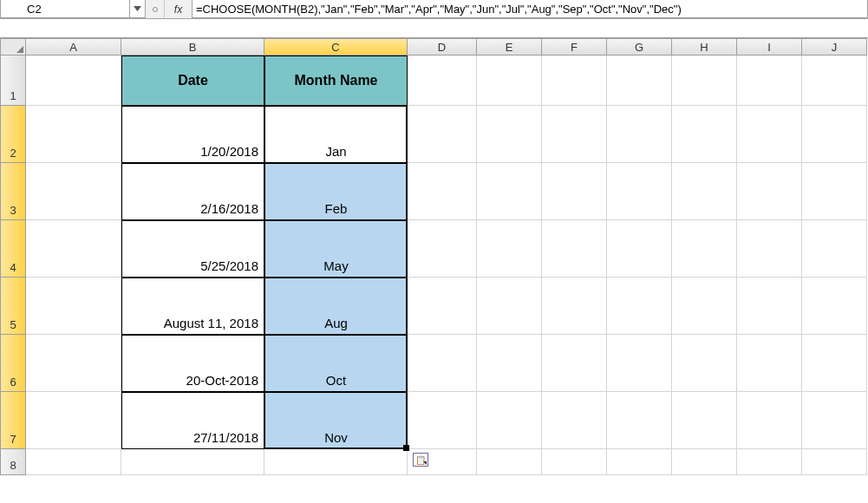  Describe the element at coordinates (336, 421) in the screenshot. I see `cell-C7: Nov` at that location.